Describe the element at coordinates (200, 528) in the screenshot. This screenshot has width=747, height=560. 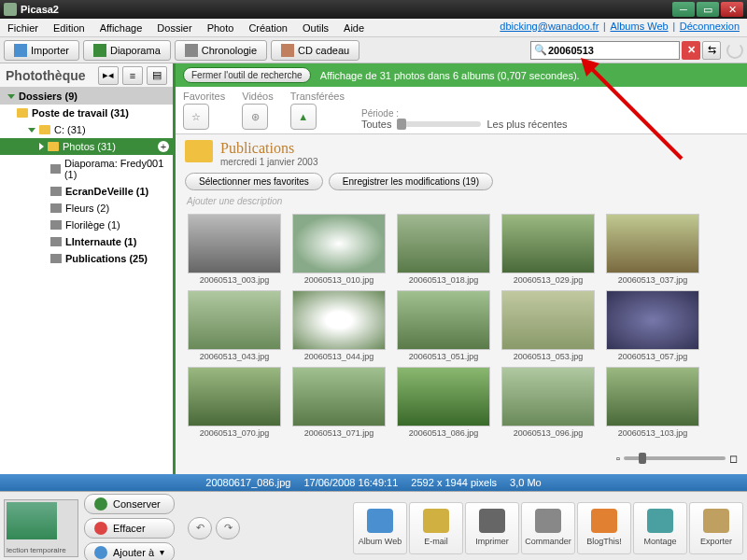
I see `rotate-left-button: ↶` at that location.